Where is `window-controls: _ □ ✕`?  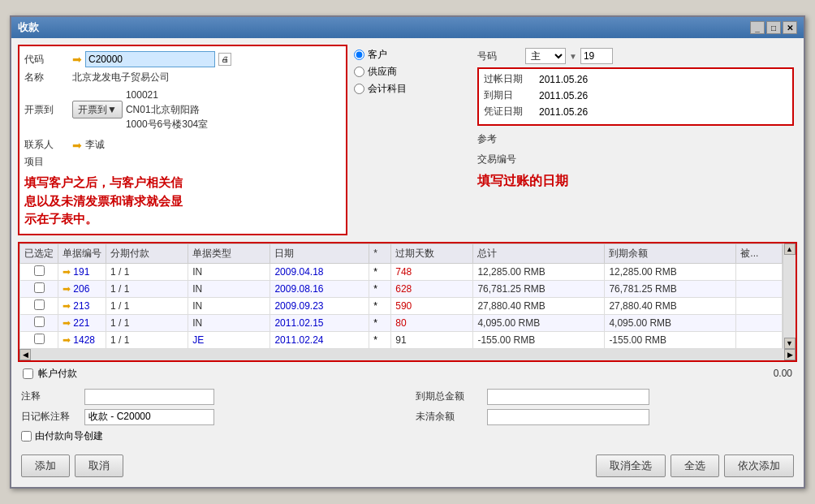
window-controls: _ □ ✕ is located at coordinates (774, 28).